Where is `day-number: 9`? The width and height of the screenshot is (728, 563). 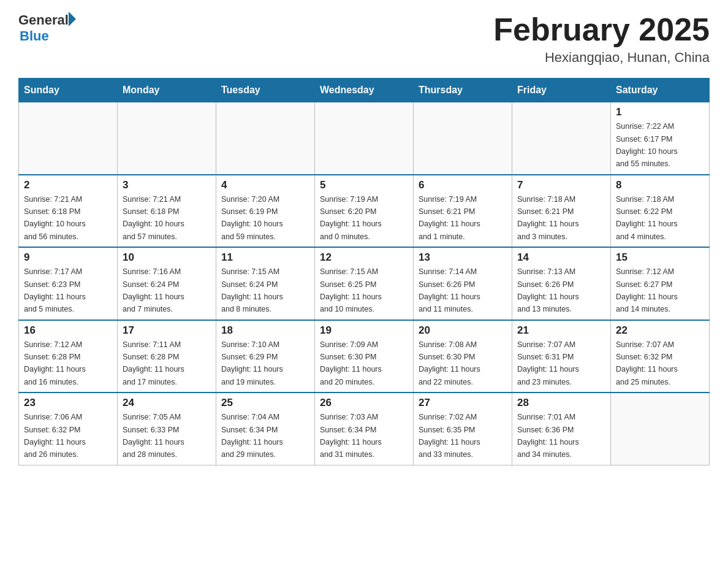 day-number: 9 is located at coordinates (68, 258).